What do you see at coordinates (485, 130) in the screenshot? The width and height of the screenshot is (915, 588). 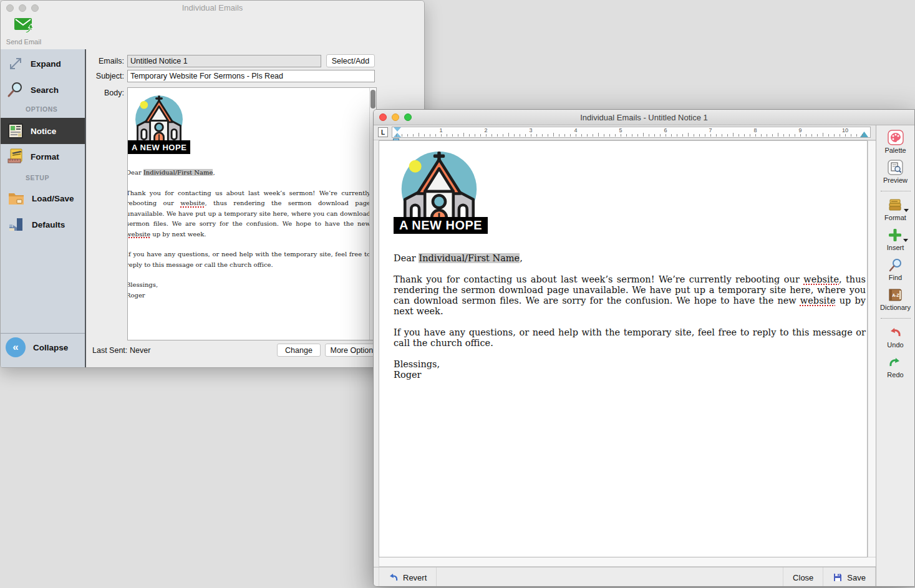 I see `ruler-number: 2` at bounding box center [485, 130].